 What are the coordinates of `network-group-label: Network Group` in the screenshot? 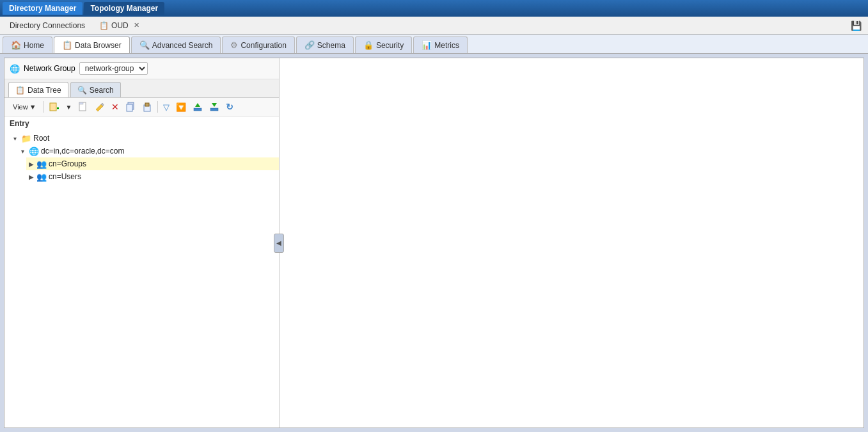 It's located at (50, 68).